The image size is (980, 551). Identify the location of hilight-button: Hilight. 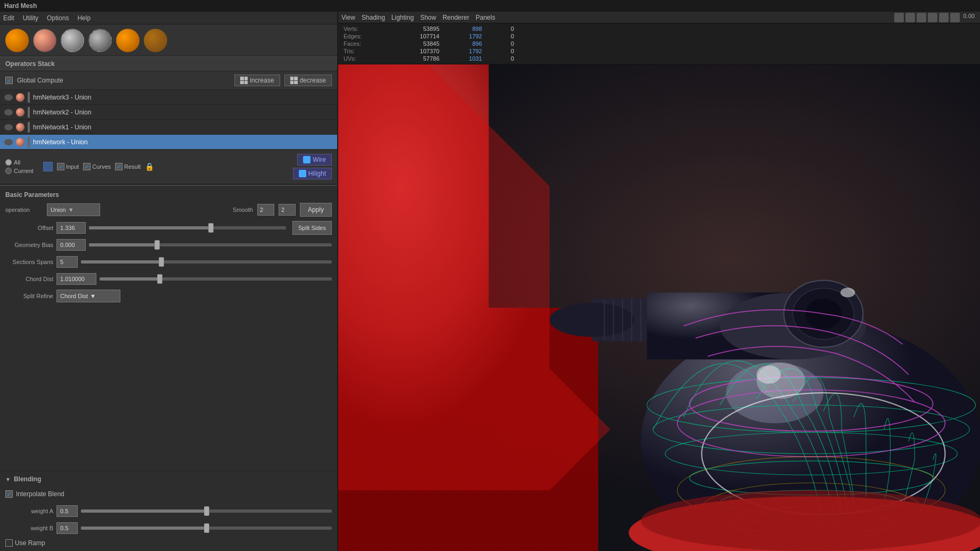
(312, 174).